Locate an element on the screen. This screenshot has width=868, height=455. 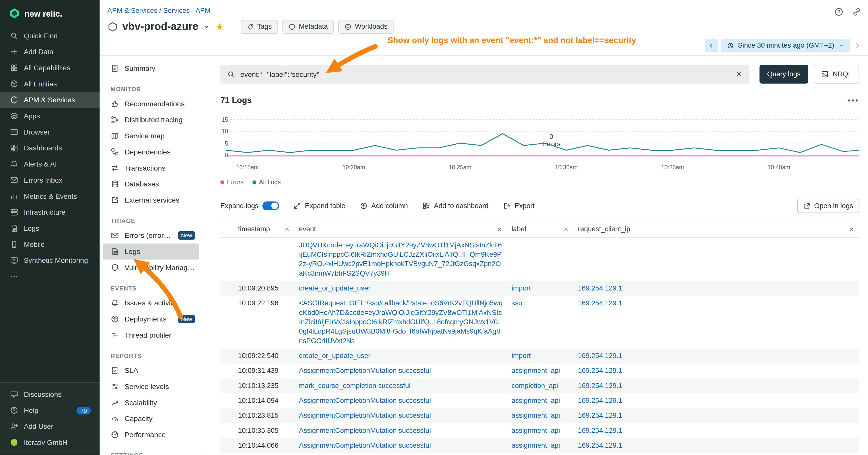
table-row: JUQVU&code=eyJraWQiOiJjcGltY29yZV8wOTl1M… is located at coordinates (540, 259).